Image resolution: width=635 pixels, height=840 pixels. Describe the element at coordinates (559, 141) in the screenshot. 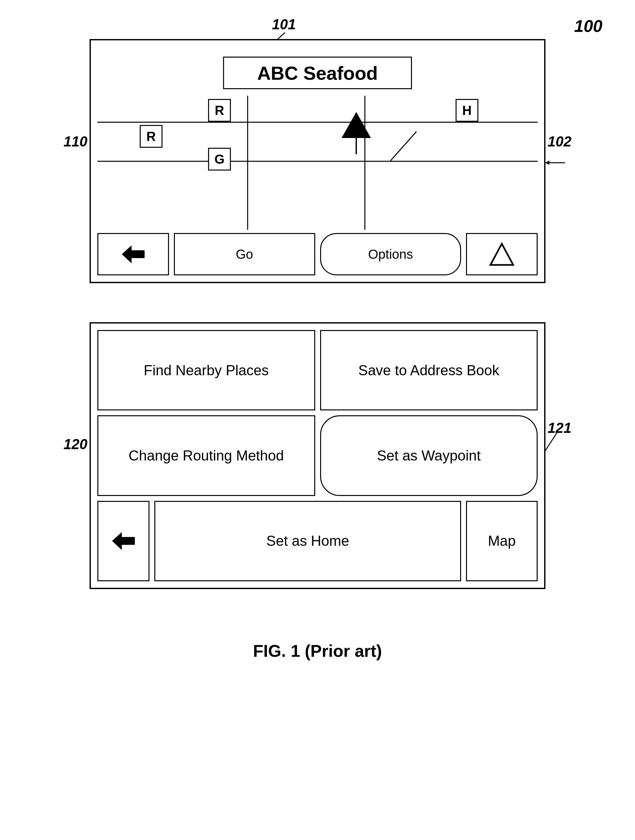

I see `label-102: 102` at that location.